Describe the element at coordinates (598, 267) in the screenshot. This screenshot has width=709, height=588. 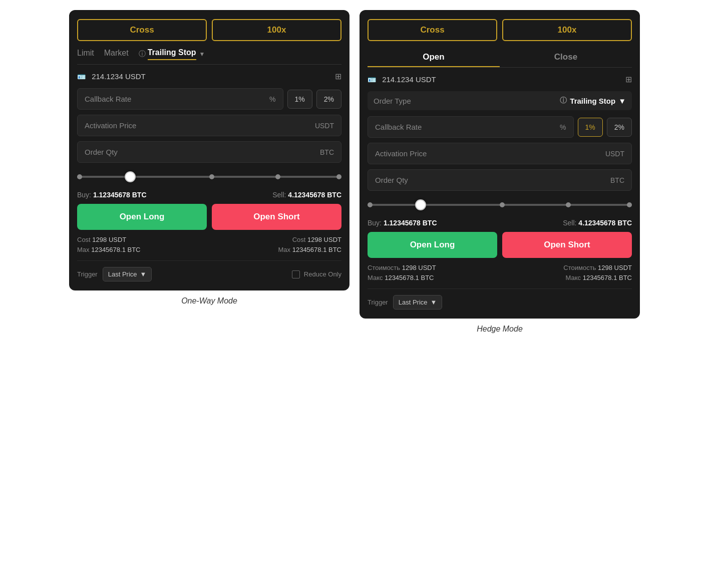
I see `right-cost-sell: Стоимость 1298 USDT` at that location.